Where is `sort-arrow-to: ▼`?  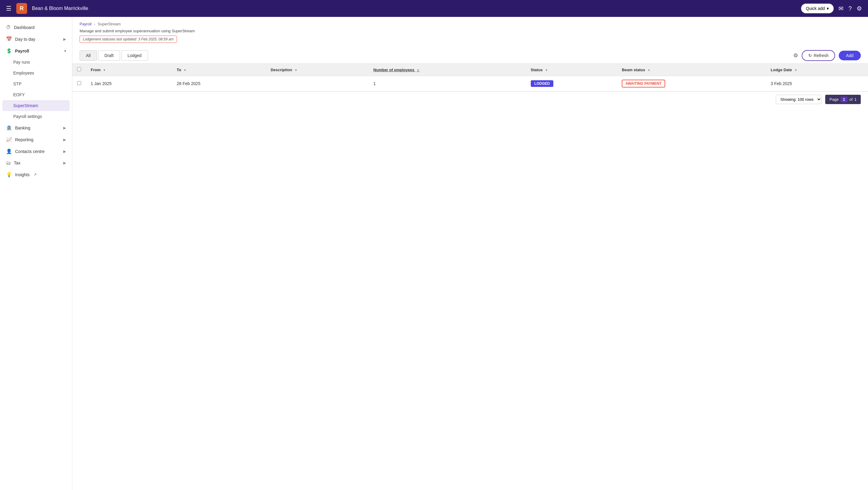
sort-arrow-to: ▼ is located at coordinates (185, 70).